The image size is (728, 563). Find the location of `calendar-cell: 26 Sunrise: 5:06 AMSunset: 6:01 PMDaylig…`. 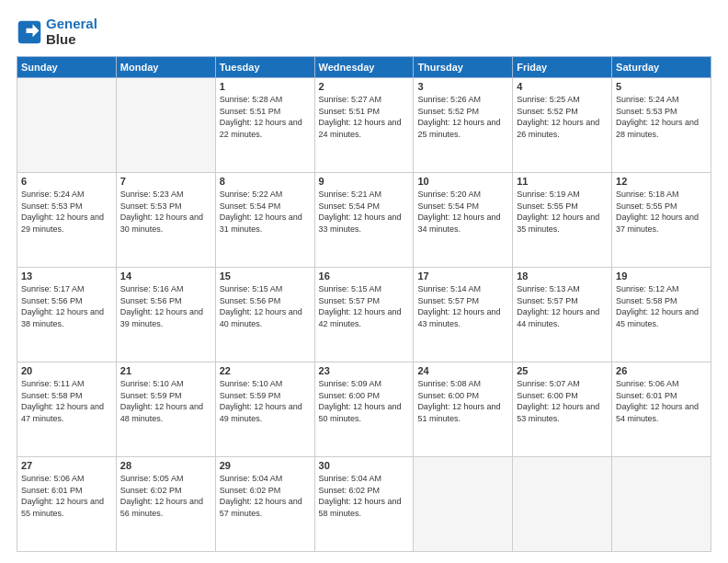

calendar-cell: 26 Sunrise: 5:06 AMSunset: 6:01 PMDaylig… is located at coordinates (662, 410).